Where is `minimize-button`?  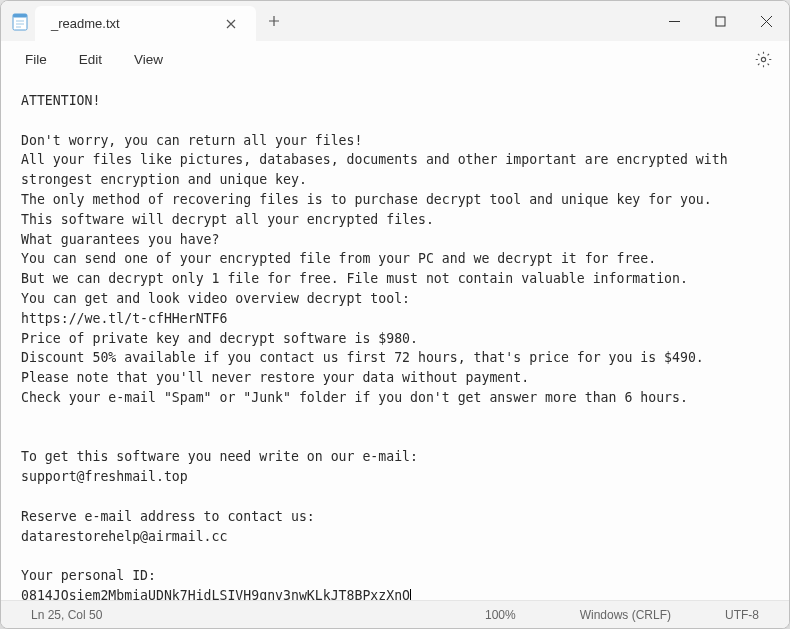 minimize-button is located at coordinates (674, 21).